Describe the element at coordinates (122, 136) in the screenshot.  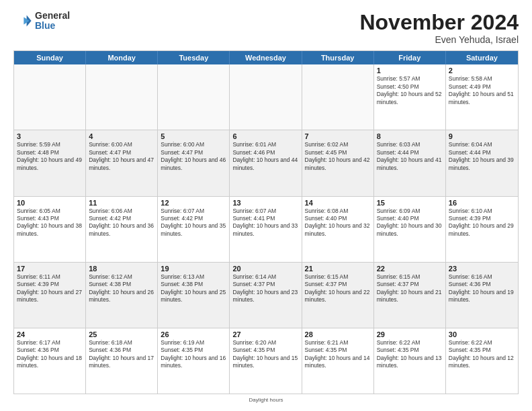
I see `day-number: 4` at that location.